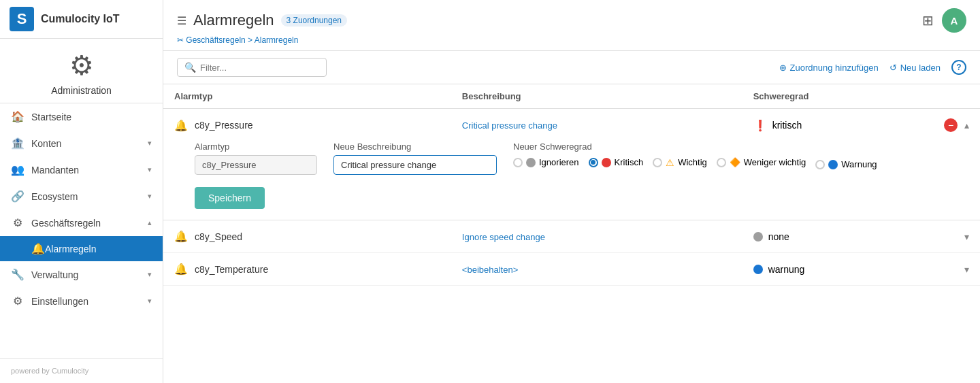 The image size is (980, 383). I want to click on sidebar-item-ecosystem: 🔗 Ecosystem ▾, so click(82, 196).